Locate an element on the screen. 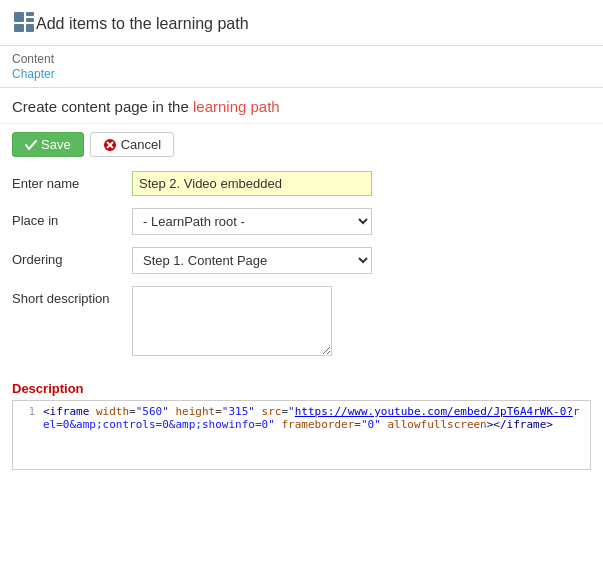  line-numbers: 1 is located at coordinates (27, 418).